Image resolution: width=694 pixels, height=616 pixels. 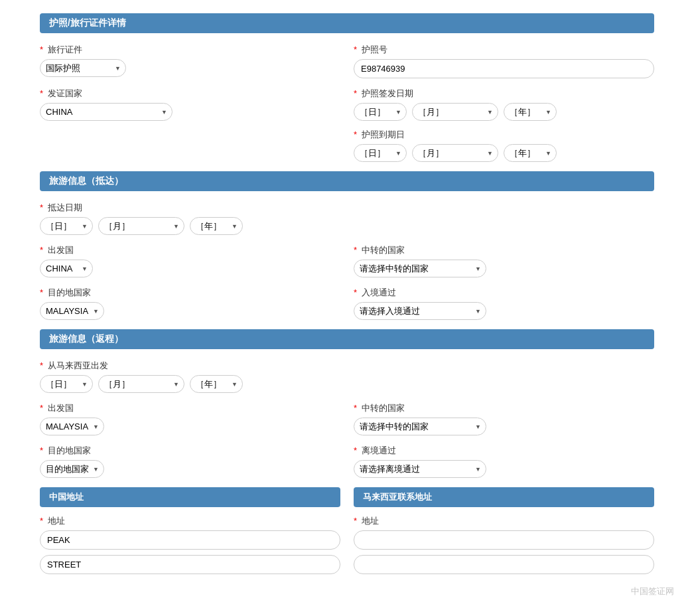 I want to click on entry-via-label: * 入境通过, so click(x=504, y=293).